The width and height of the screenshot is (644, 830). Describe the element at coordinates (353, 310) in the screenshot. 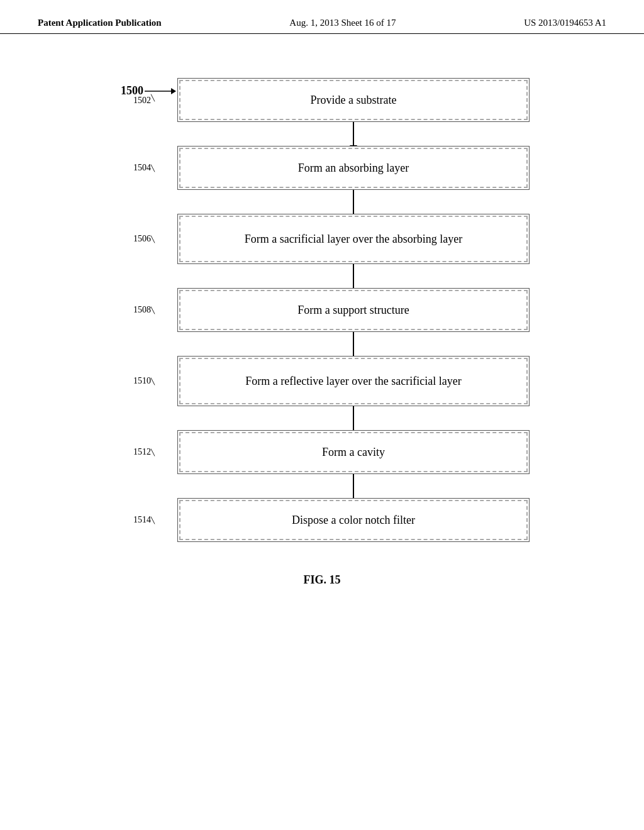

I see `step-box-1508: Form a support structure` at that location.